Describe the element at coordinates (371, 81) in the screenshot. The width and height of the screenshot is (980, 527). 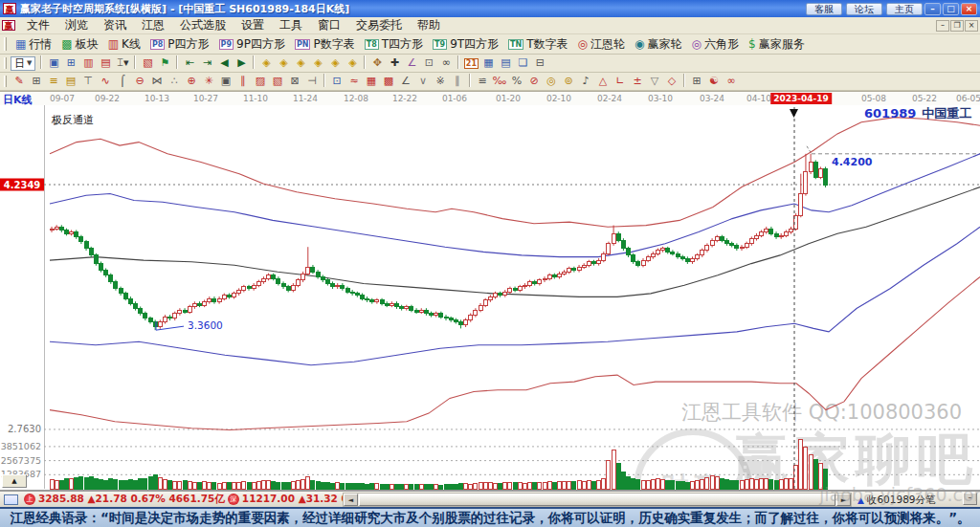
I see `pattern-tool-icon: ▦` at that location.